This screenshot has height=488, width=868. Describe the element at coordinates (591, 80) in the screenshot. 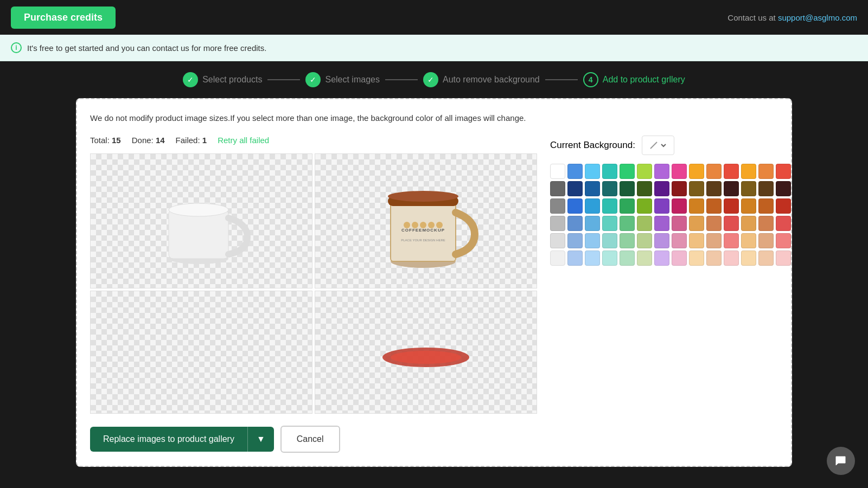

I see `step-4-circle: 4` at that location.